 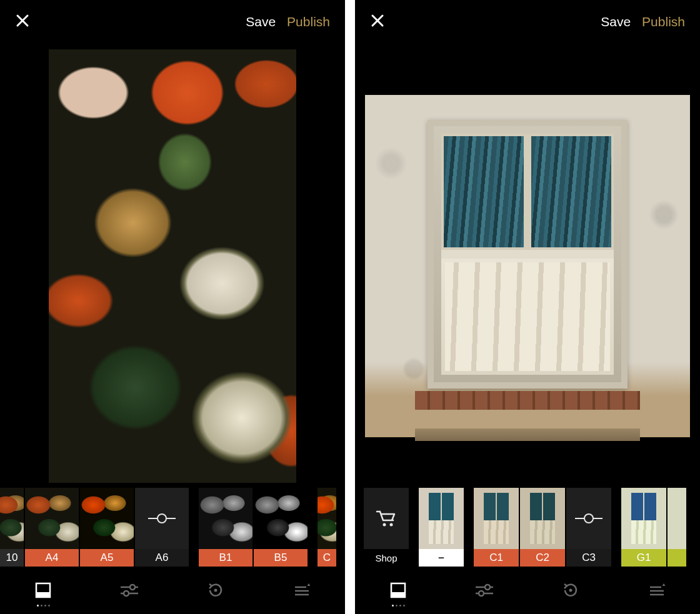 What do you see at coordinates (386, 527) in the screenshot?
I see `shop-button: Shop` at bounding box center [386, 527].